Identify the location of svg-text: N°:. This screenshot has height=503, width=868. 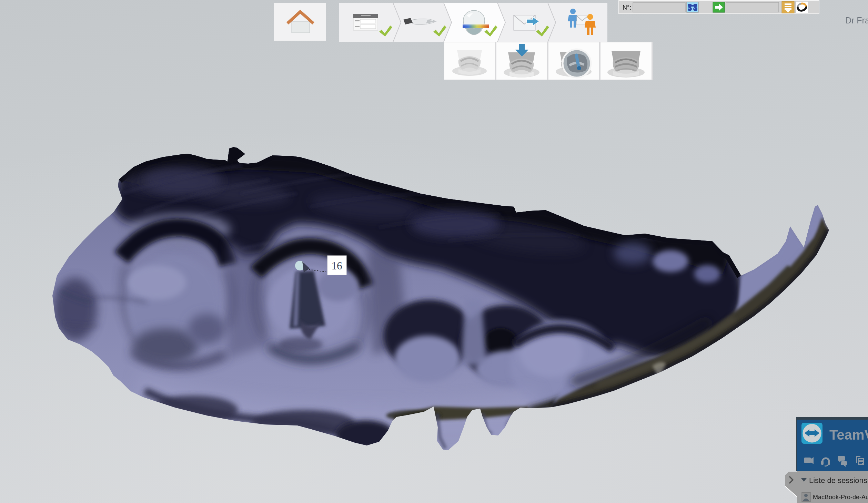
(627, 8).